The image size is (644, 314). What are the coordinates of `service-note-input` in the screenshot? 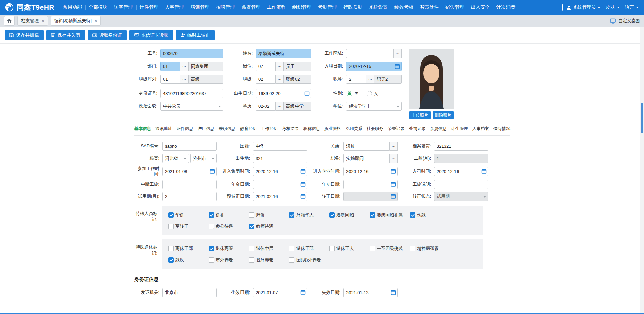 It's located at (461, 185).